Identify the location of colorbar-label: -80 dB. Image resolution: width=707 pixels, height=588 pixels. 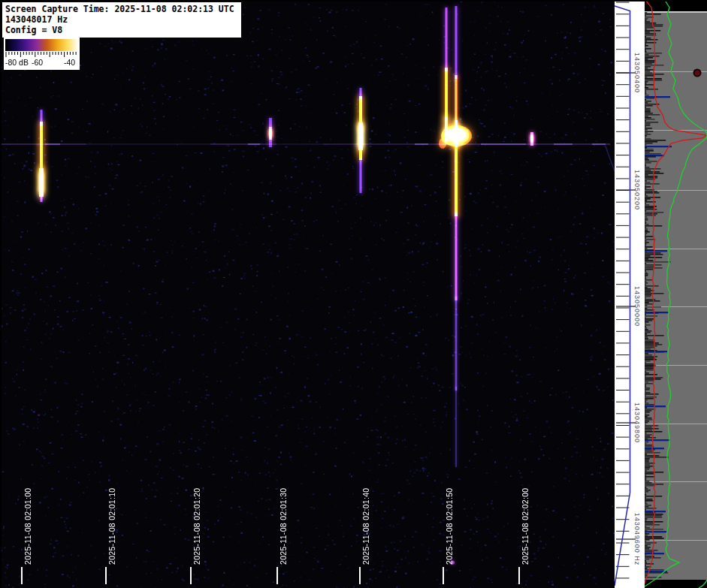
(17, 62).